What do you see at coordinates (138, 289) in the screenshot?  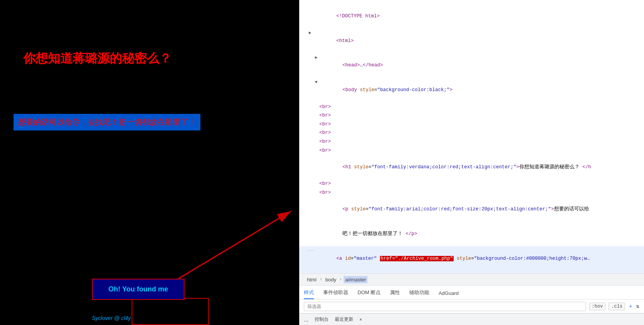 I see `found-me-link: Oh! You found me` at bounding box center [138, 289].